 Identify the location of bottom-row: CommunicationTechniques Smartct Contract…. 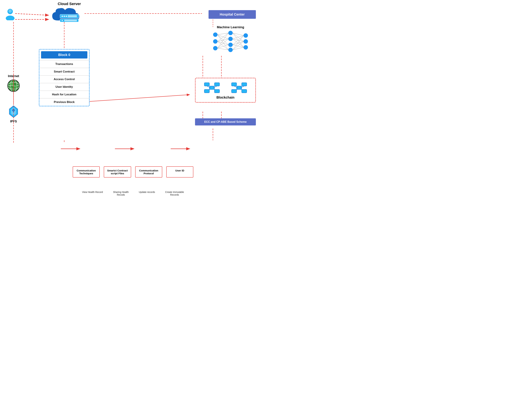
(133, 172).